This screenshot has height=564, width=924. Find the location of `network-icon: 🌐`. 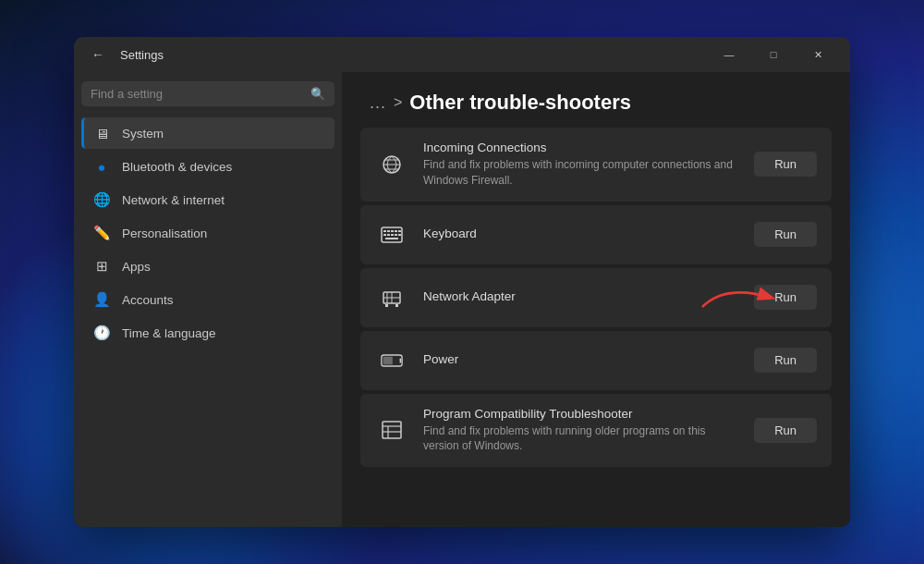

network-icon: 🌐 is located at coordinates (102, 200).